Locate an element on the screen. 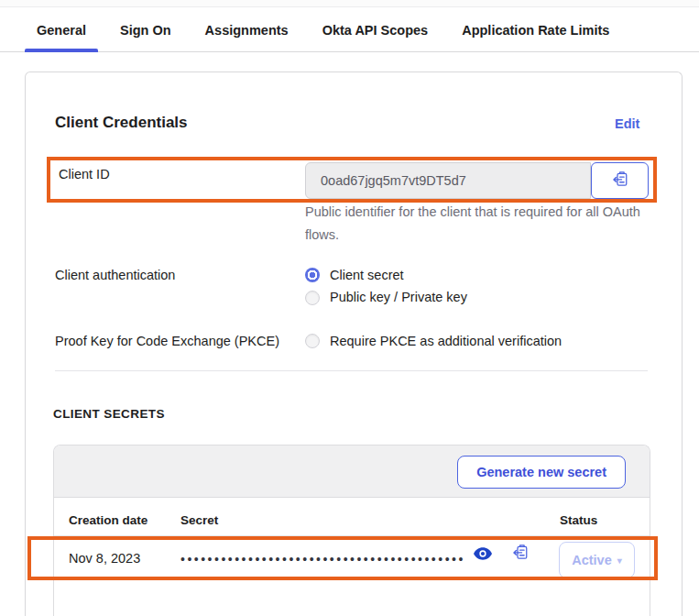 This screenshot has width=699, height=616. tab-application-rate-limits: Application Rate Limits is located at coordinates (535, 30).